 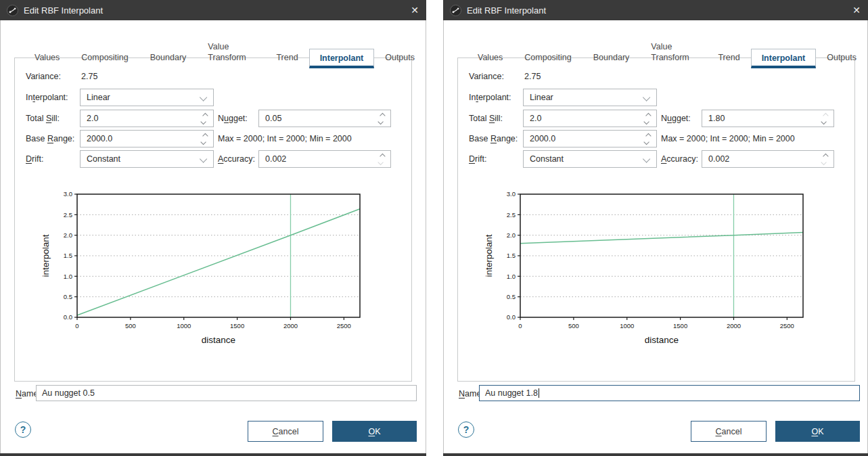 What do you see at coordinates (787, 326) in the screenshot?
I see `svg-text: 2500` at bounding box center [787, 326].